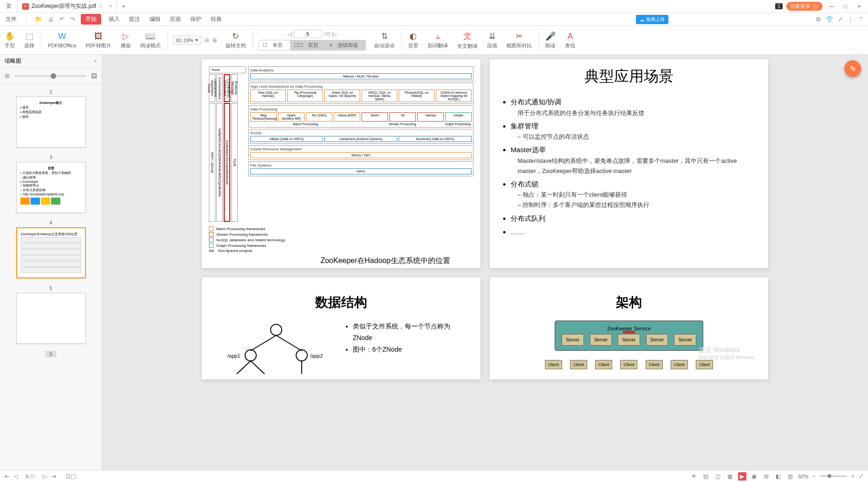  What do you see at coordinates (861, 476) in the screenshot?
I see `fullscreen-icon: ⤢` at bounding box center [861, 476].